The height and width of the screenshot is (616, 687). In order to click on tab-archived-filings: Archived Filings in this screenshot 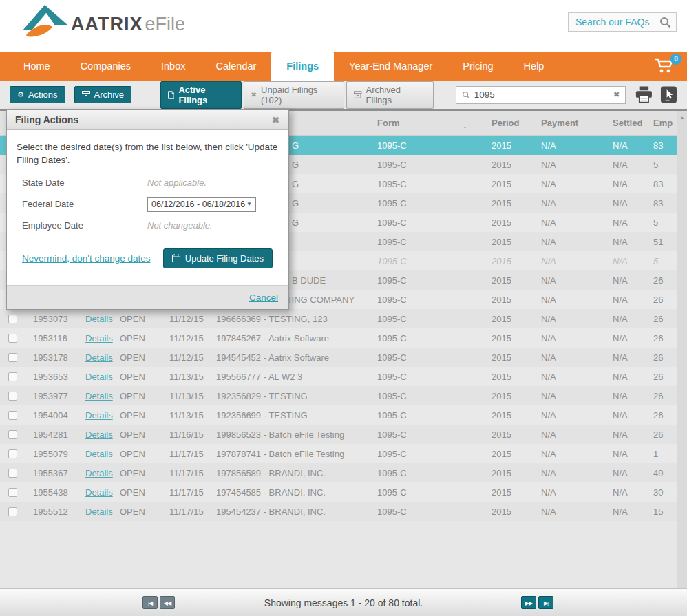, I will do `click(390, 95)`.